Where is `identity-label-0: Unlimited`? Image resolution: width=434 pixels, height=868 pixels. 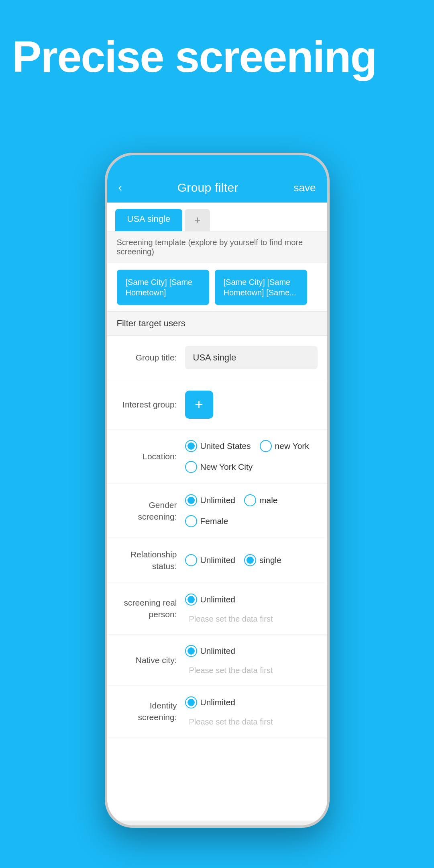 identity-label-0: Unlimited is located at coordinates (218, 702).